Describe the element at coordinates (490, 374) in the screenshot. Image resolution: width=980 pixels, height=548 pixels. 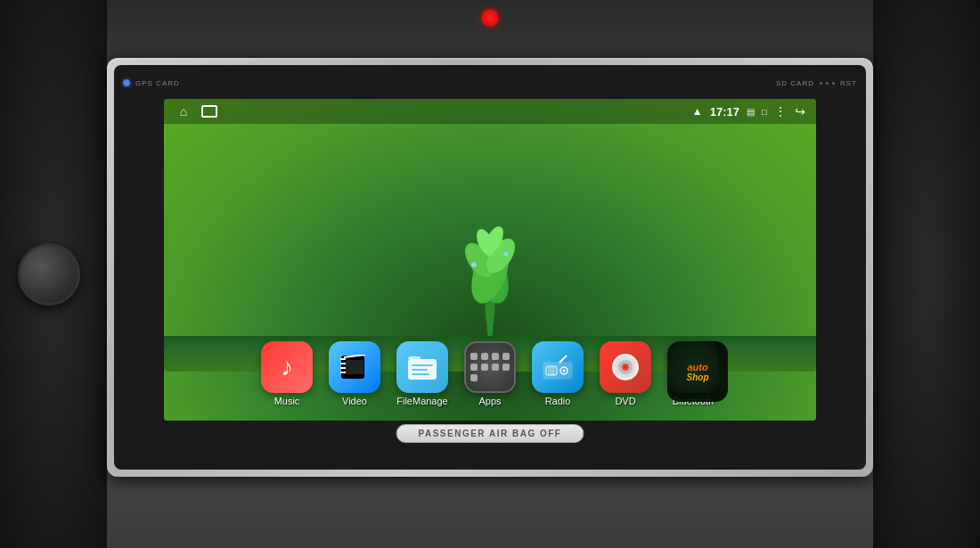
I see `apps-grid: ♪ Music` at that location.